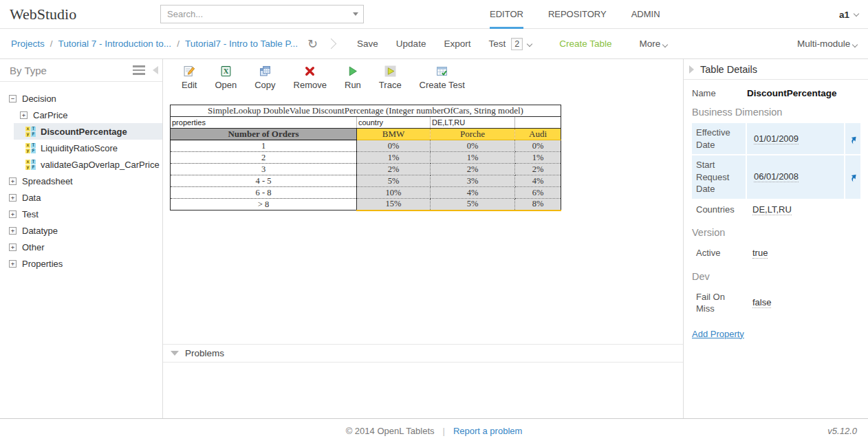 The image size is (868, 443). I want to click on problems-section-header: Problems, so click(423, 354).